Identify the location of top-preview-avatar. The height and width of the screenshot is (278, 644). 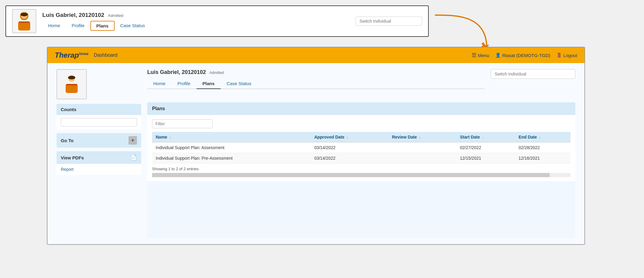
(24, 21).